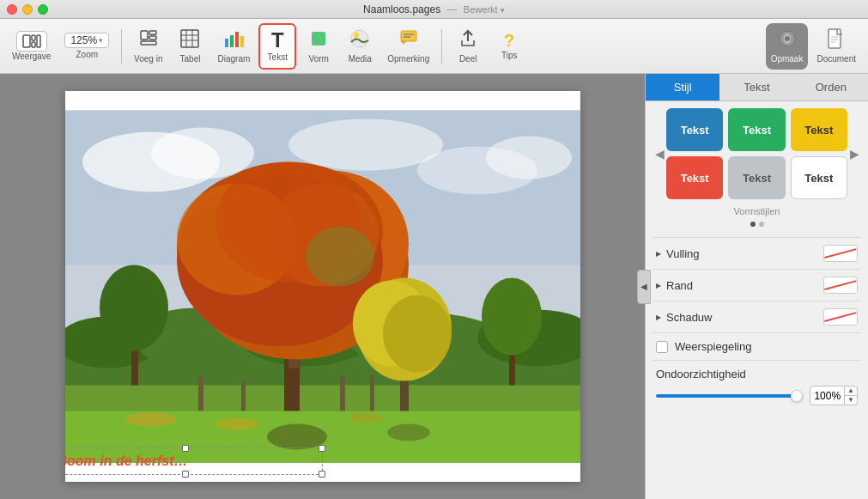  Describe the element at coordinates (730, 396) in the screenshot. I see `opacity-slider` at that location.